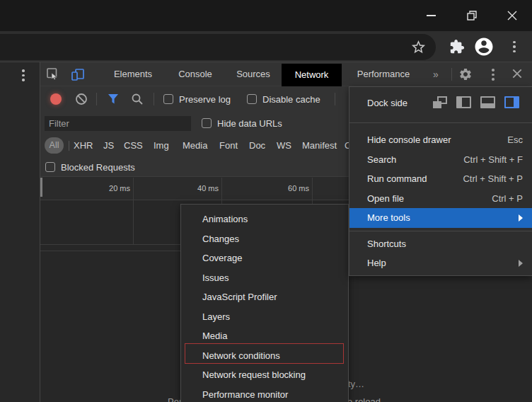 The height and width of the screenshot is (402, 532). What do you see at coordinates (320, 146) in the screenshot?
I see `chip-manifest: Manifest` at bounding box center [320, 146].